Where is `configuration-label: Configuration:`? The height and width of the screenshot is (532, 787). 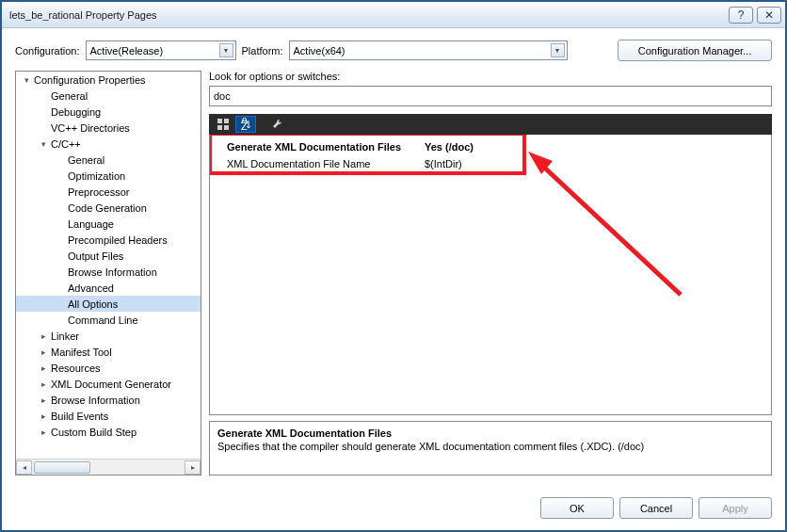
configuration-label: Configuration: is located at coordinates (47, 51).